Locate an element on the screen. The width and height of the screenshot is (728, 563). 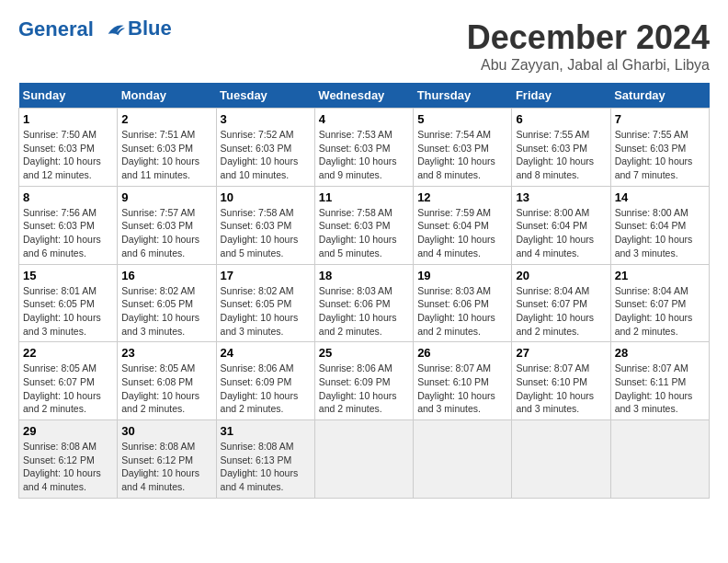
day-header-friday: Friday is located at coordinates (561, 96).